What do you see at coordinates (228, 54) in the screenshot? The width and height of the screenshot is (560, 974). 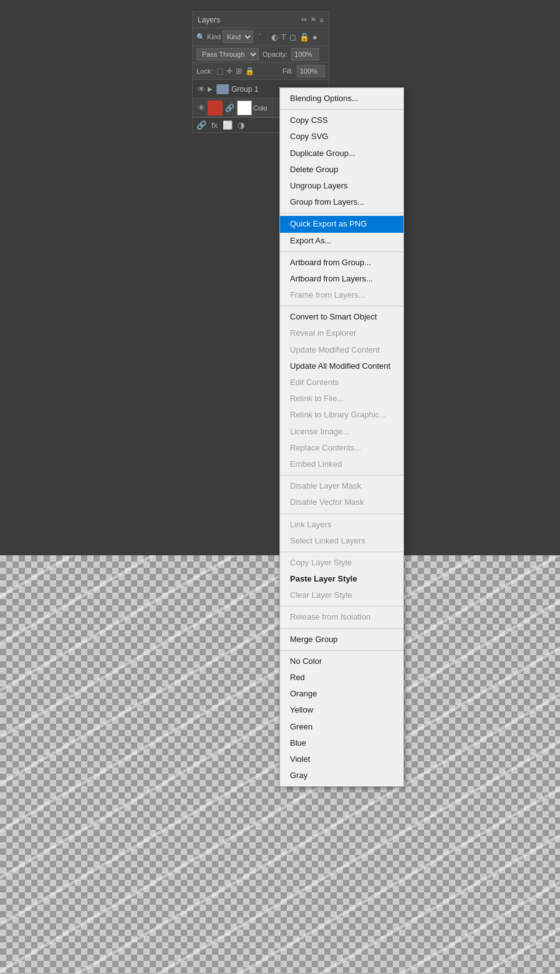 I see `blend-mode-dropdown: Pass Through` at bounding box center [228, 54].